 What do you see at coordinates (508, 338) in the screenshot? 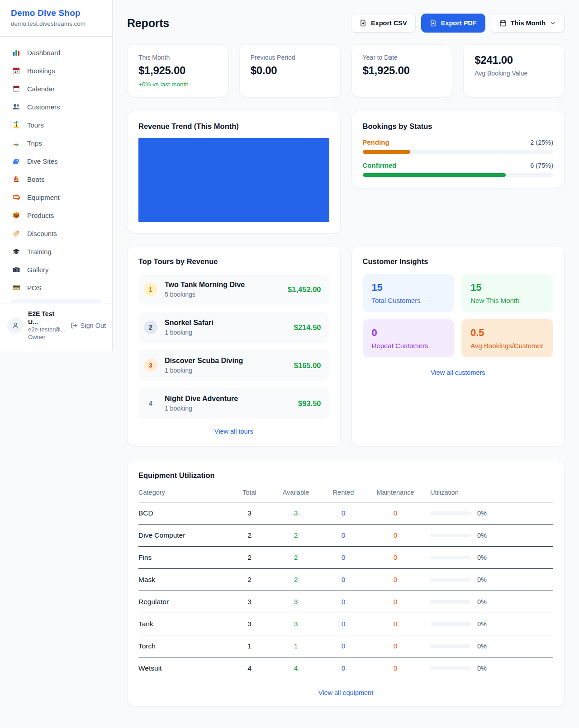
I see `metric-avg-bookings-customer: 0.5 Avg Bookings/Customer` at bounding box center [508, 338].